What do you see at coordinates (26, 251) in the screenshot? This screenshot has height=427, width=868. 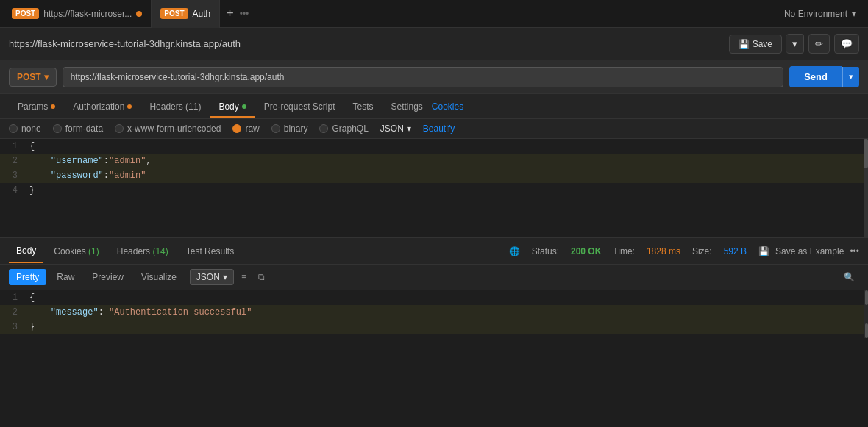 I see `resp-tab-body-label: Body` at bounding box center [26, 251].